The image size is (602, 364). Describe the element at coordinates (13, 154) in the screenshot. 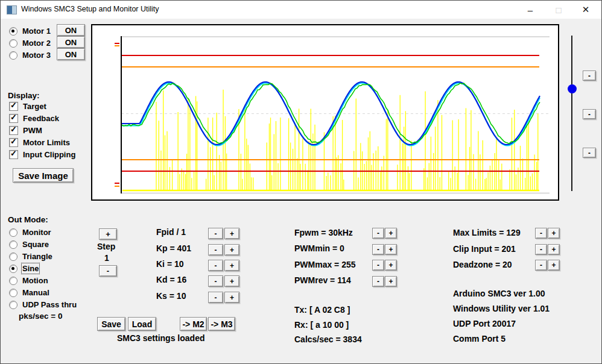

I see `display-input-clipping-checkbox` at that location.